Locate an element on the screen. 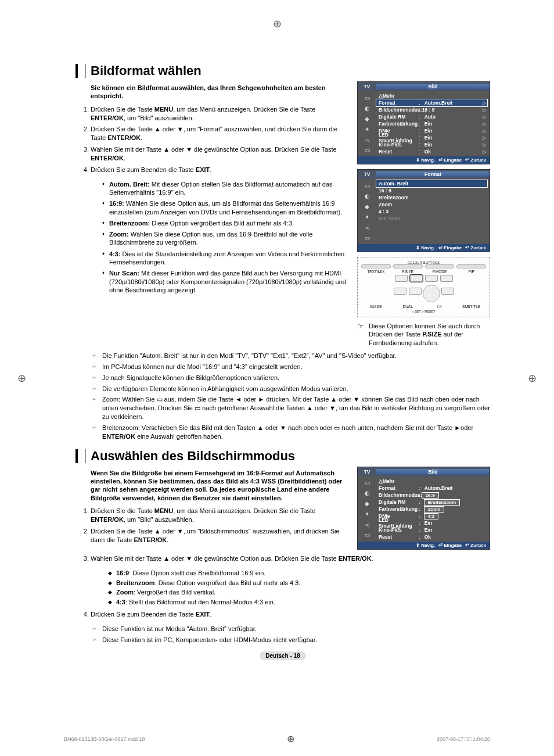  section2-steps-cont: Wählen Sie mit der Taste ▲ oder ▼ die ge… is located at coordinates (283, 559).